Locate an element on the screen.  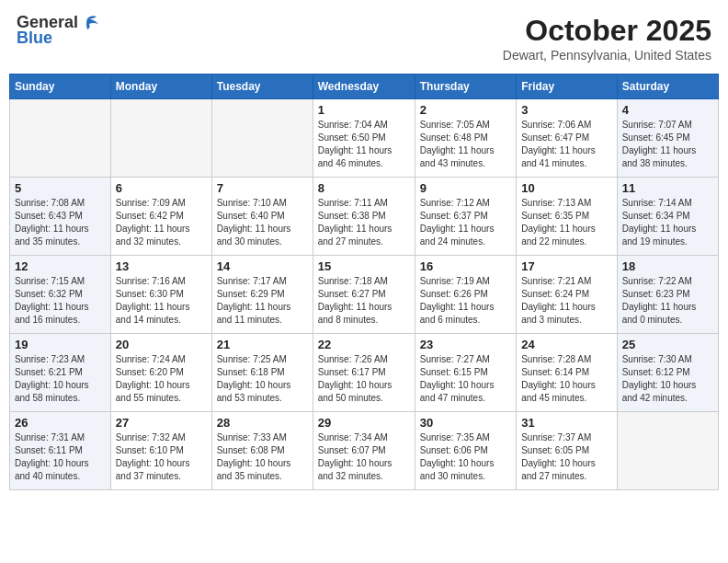
page-header: General Blue October 2025 Dewart, Pennsy… is located at coordinates (364, 38).